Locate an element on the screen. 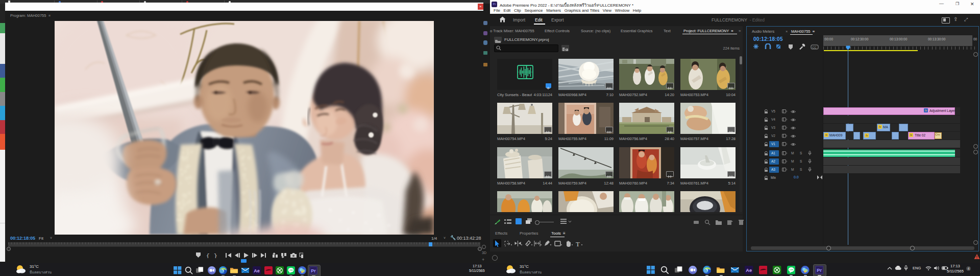 Image resolution: width=980 pixels, height=276 pixels. svg-text: CC is located at coordinates (815, 48).